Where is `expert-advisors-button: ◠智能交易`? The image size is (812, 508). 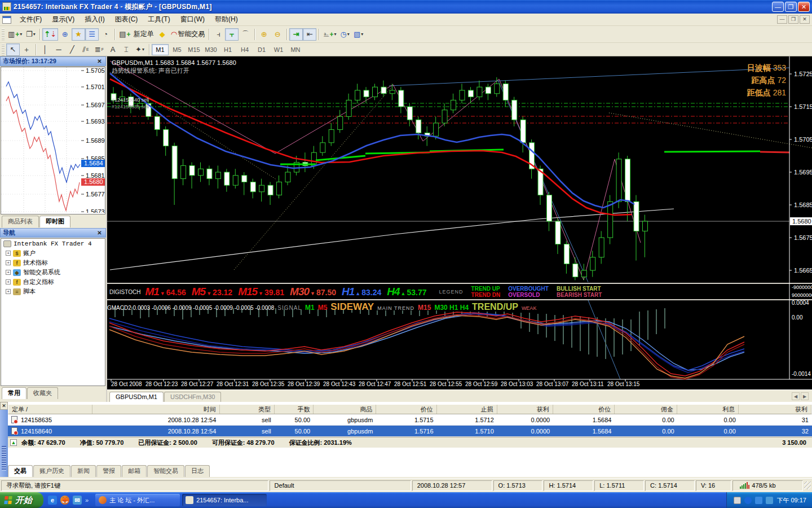
expert-advisors-button: ◠智能交易 is located at coordinates (188, 34).